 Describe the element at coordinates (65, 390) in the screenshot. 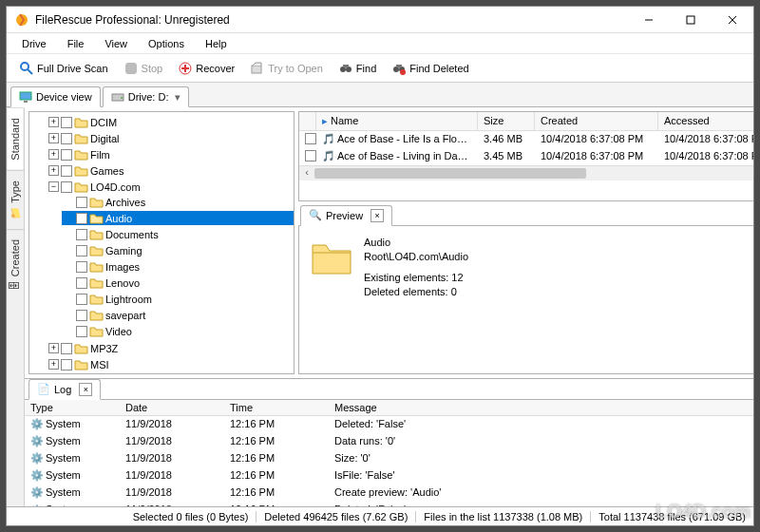

I see `tab-log: 📄Log×` at that location.